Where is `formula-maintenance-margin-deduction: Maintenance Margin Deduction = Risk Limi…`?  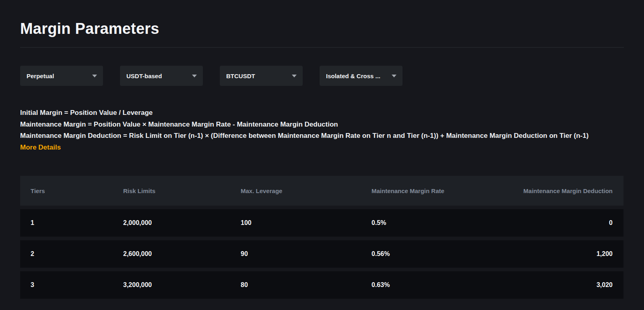
formula-maintenance-margin-deduction: Maintenance Margin Deduction = Risk Limi… is located at coordinates (323, 136).